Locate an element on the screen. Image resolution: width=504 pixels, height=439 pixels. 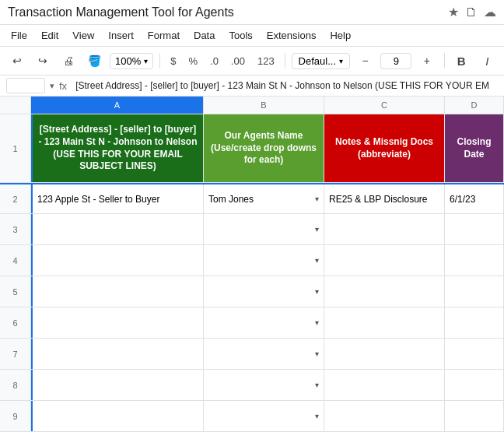
cell-c6 is located at coordinates (384, 322).